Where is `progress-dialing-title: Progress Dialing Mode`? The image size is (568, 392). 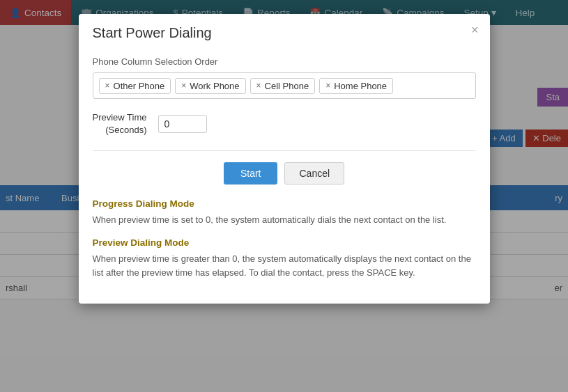 progress-dialing-title: Progress Dialing Mode is located at coordinates (284, 203).